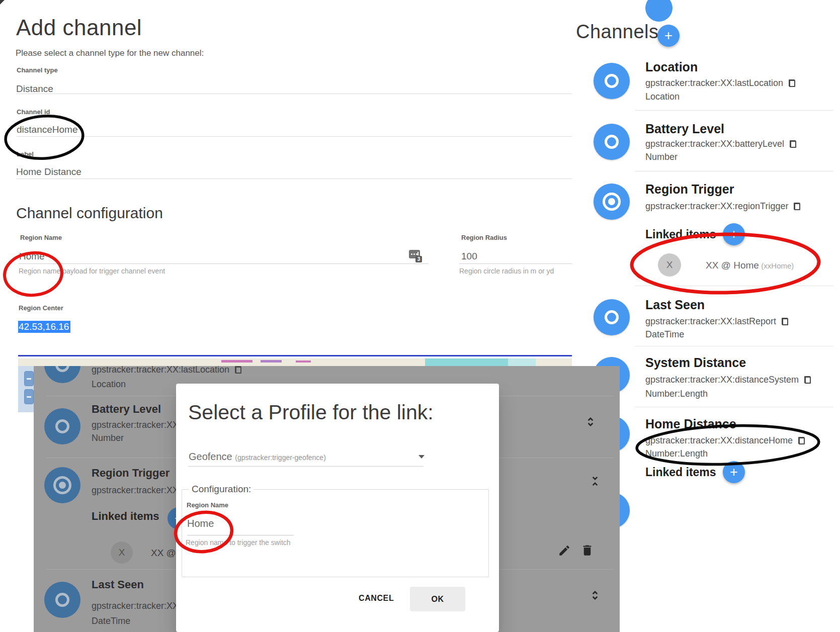 The width and height of the screenshot is (840, 632). What do you see at coordinates (122, 553) in the screenshot?
I see `linked-item-avatar-dimmed: X` at bounding box center [122, 553].